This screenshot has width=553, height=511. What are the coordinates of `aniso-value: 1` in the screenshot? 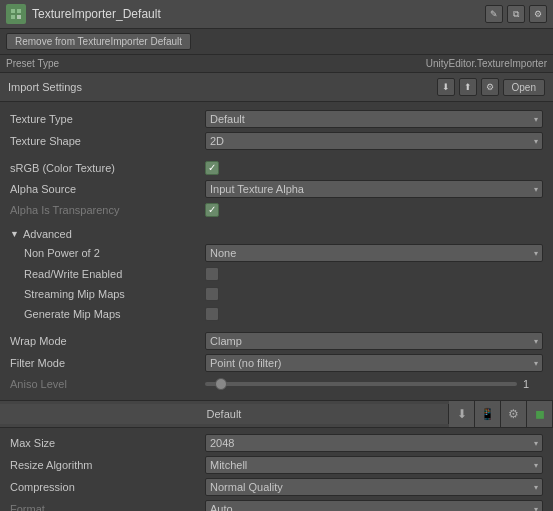 It's located at (533, 384).